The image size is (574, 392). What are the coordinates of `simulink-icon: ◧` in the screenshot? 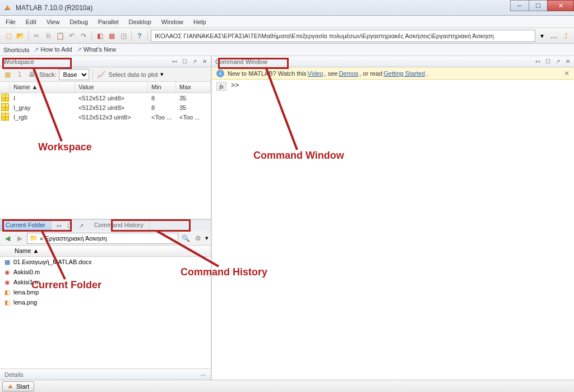 It's located at (100, 36).